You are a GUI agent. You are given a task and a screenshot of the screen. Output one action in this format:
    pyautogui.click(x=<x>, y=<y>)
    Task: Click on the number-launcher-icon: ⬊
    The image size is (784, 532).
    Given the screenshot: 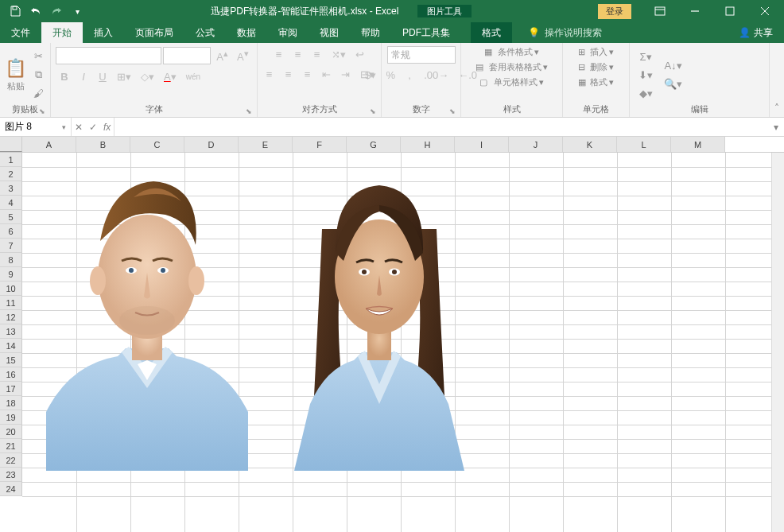 What is the action you would take?
    pyautogui.click(x=452, y=111)
    